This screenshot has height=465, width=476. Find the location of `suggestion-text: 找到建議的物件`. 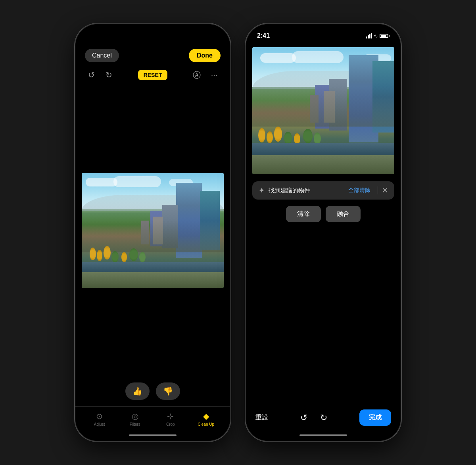

suggestion-text: 找到建議的物件 is located at coordinates (305, 190).